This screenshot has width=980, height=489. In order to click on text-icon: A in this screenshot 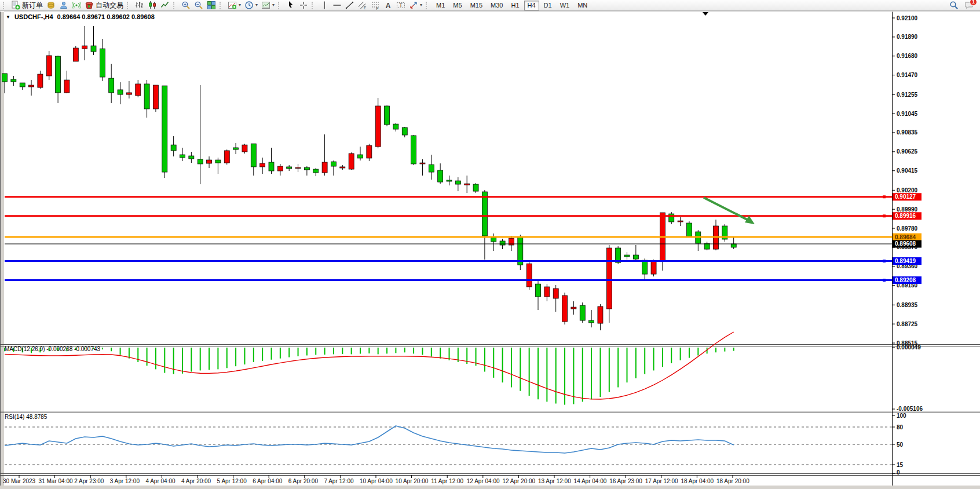, I will do `click(388, 5)`.